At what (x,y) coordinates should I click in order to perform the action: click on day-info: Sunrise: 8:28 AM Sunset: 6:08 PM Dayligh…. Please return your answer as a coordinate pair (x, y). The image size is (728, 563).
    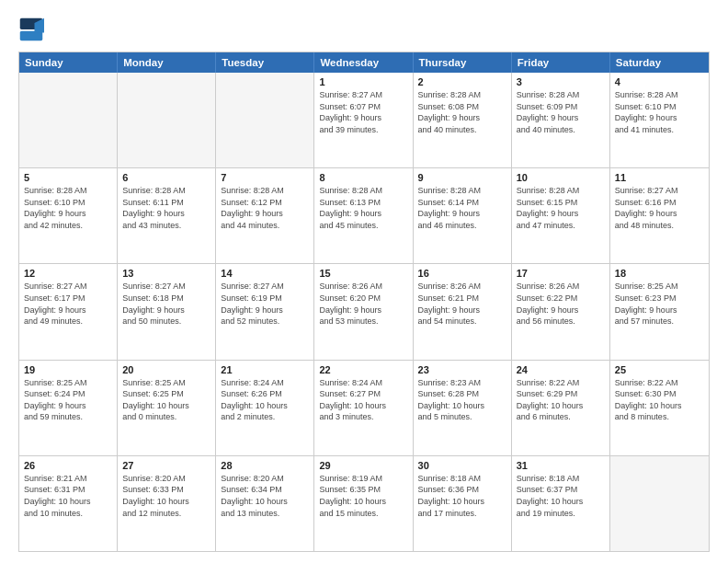
    Looking at the image, I should click on (462, 112).